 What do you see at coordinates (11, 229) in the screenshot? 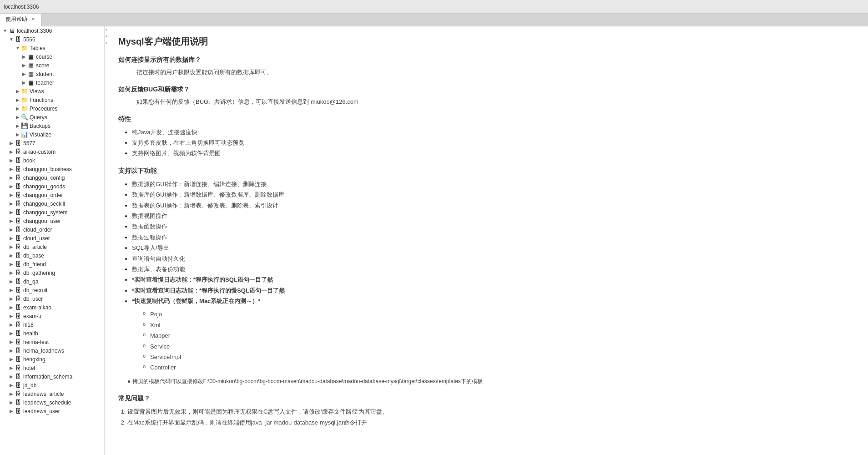
I see `toggle-cloud-order-icon: ▶` at bounding box center [11, 229].